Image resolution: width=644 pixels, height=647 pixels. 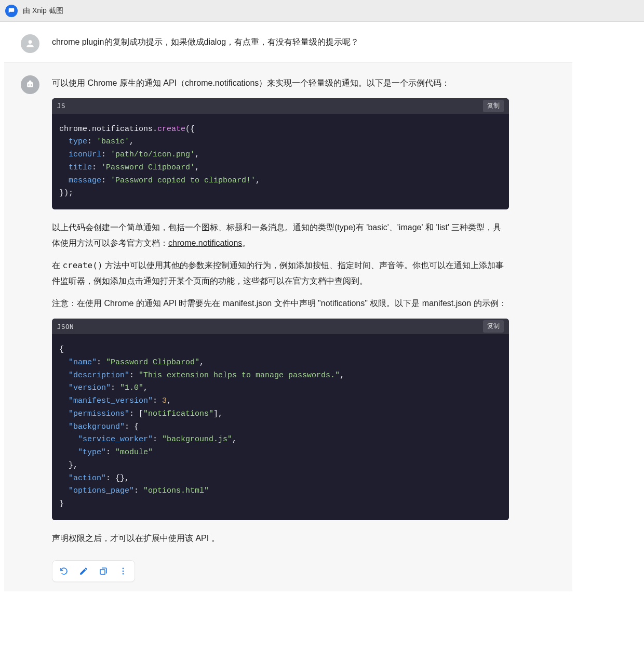 I want to click on code-block-js: JS 复制 chrome.notifications.create({ type…, so click(x=280, y=154).